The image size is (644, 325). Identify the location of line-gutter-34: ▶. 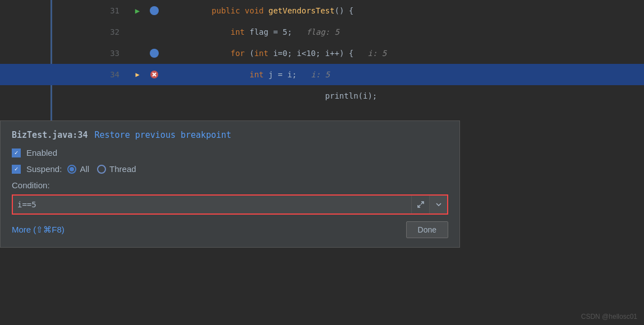
(137, 75).